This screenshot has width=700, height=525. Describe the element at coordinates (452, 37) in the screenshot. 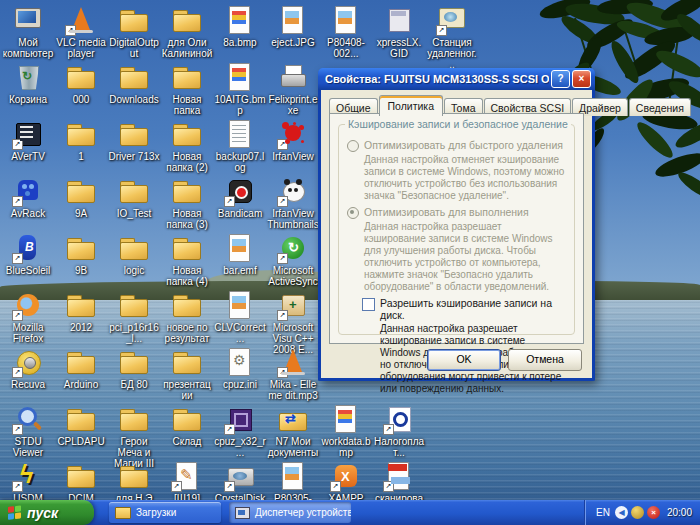

I see `desktop-icon: ↗Станция удаленног...` at that location.